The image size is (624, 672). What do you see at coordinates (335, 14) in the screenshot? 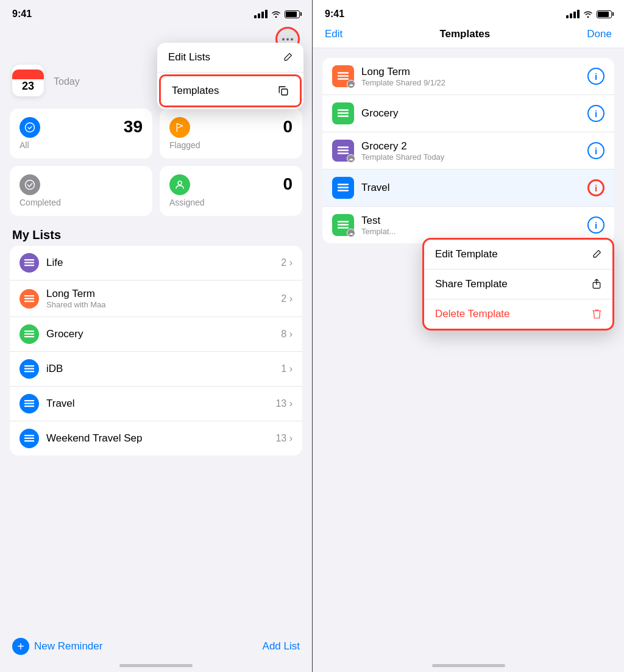
I see `time-right: 9:41` at bounding box center [335, 14].